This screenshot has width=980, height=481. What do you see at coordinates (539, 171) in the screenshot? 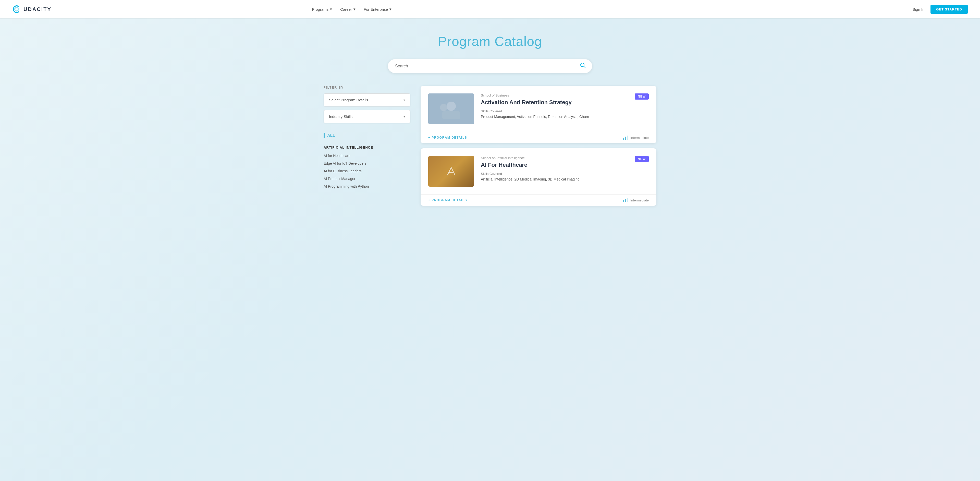
I see `card-body: School of Artificial Intelligence AI For…` at bounding box center [539, 171].